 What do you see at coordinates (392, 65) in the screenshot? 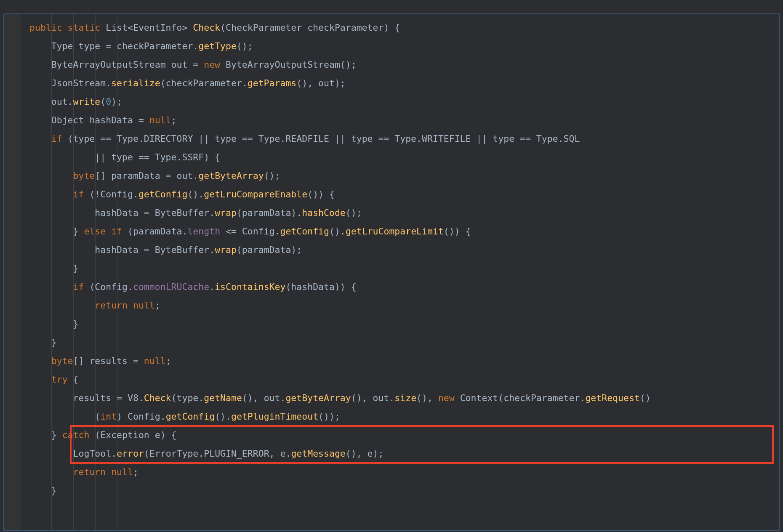
I see `code-line: ByteArrayOutputStream out = new ByteArra…` at bounding box center [392, 65].